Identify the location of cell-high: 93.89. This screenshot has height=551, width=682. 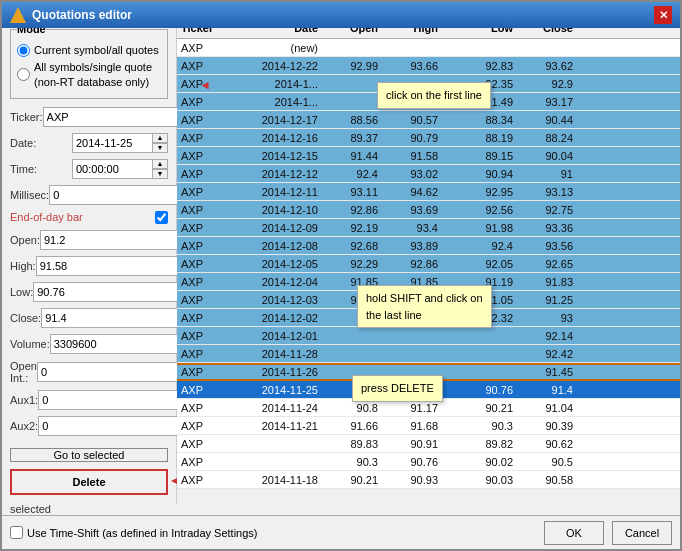
(414, 246).